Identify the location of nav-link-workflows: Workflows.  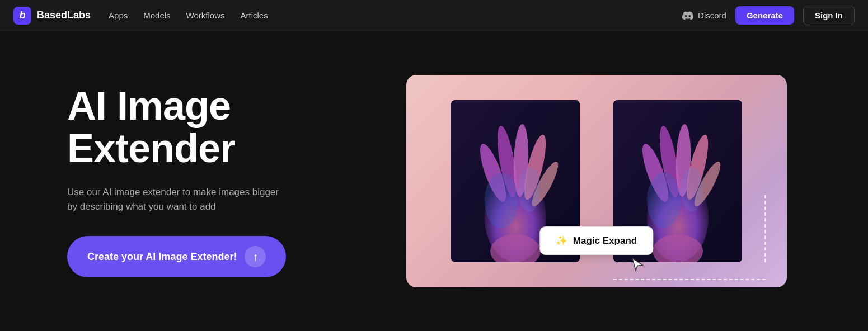
(206, 16).